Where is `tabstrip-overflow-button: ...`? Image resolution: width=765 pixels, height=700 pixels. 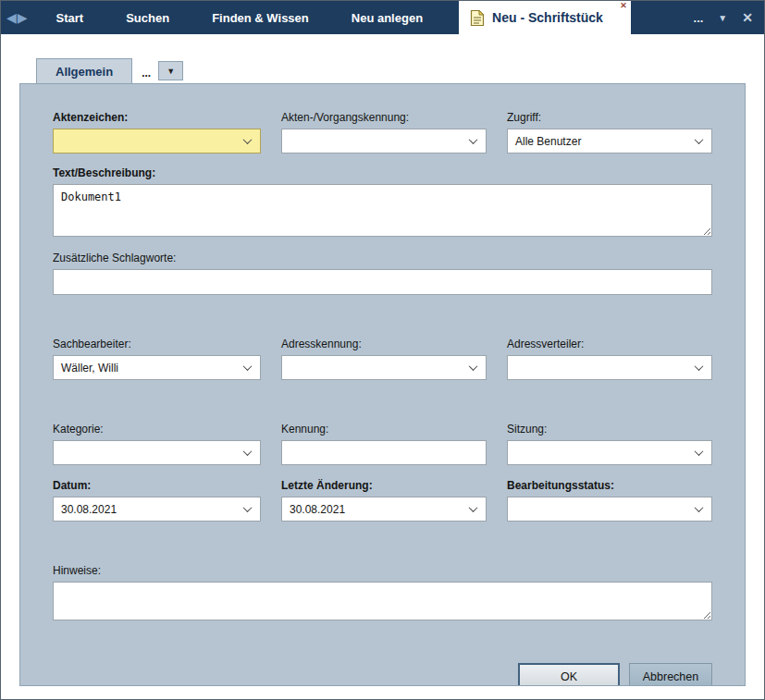 tabstrip-overflow-button: ... is located at coordinates (146, 73).